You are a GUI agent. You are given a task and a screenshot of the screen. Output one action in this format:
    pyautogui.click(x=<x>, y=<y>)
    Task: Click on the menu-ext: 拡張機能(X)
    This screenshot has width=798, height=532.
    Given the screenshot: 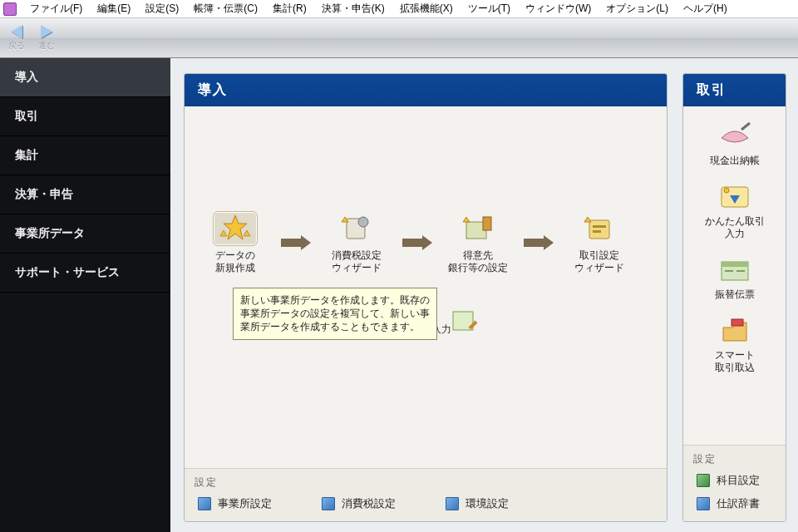 What is the action you would take?
    pyautogui.click(x=426, y=8)
    